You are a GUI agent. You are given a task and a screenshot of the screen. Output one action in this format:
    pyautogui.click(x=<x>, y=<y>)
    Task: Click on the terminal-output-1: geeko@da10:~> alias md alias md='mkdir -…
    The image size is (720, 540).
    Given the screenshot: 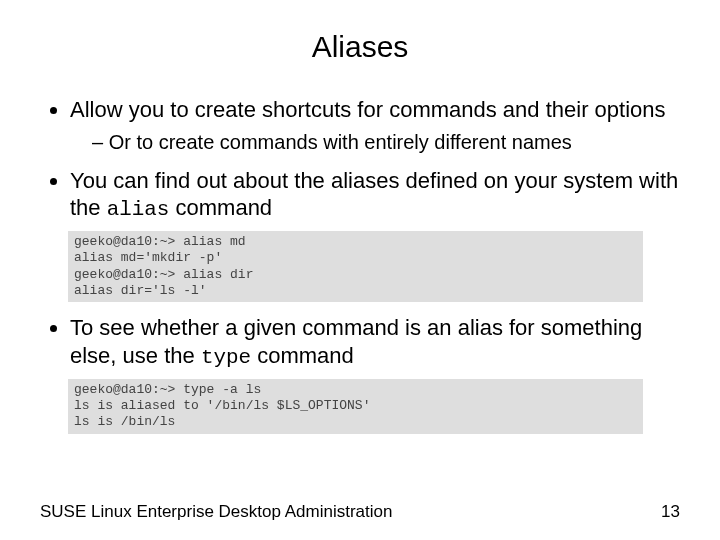 What is the action you would take?
    pyautogui.click(x=356, y=266)
    